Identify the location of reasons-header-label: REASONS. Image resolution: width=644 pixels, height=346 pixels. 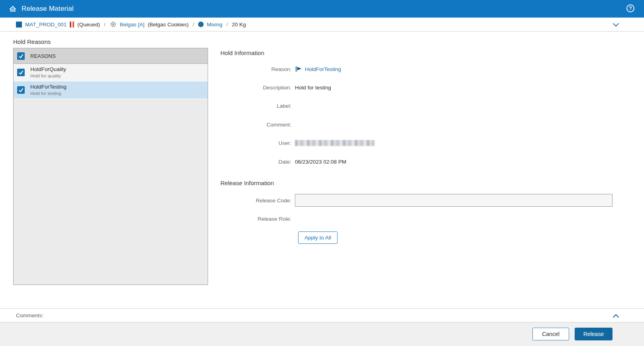
(43, 56).